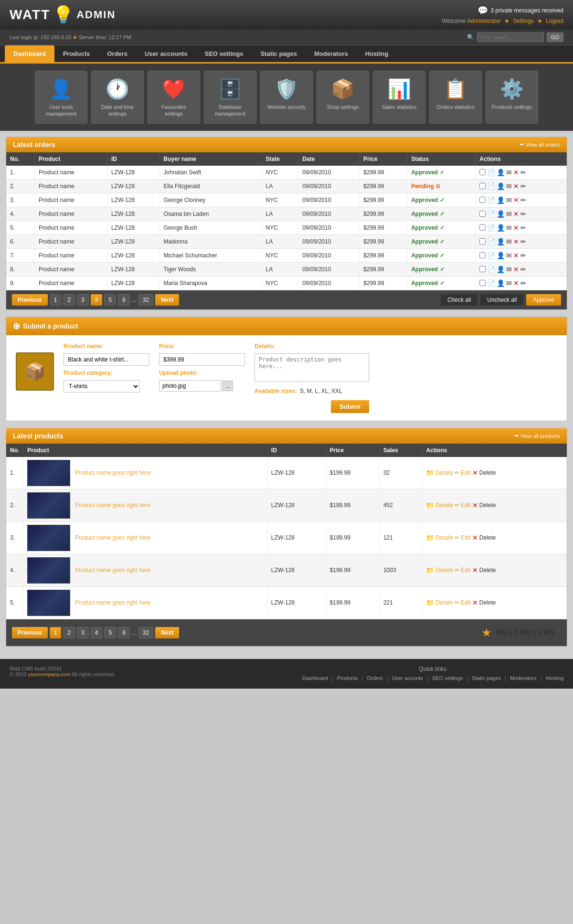 This screenshot has height=924, width=573. I want to click on uncheck-all-button: Uncheck all, so click(502, 300).